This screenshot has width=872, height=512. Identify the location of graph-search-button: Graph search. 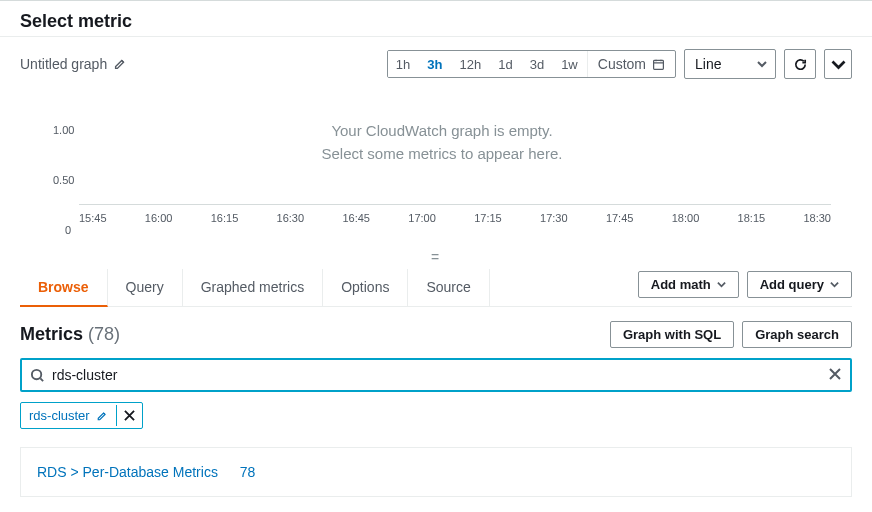
(797, 334).